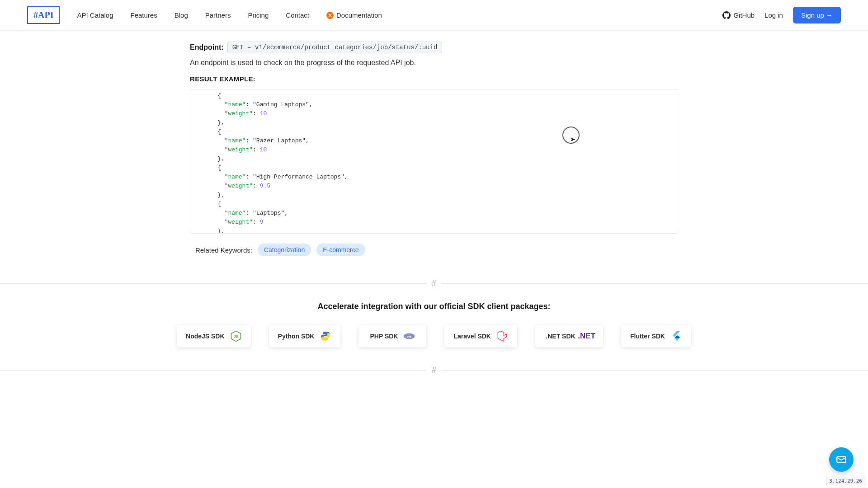 The width and height of the screenshot is (868, 488). What do you see at coordinates (236, 336) in the screenshot?
I see `svg-text: JS` at bounding box center [236, 336].